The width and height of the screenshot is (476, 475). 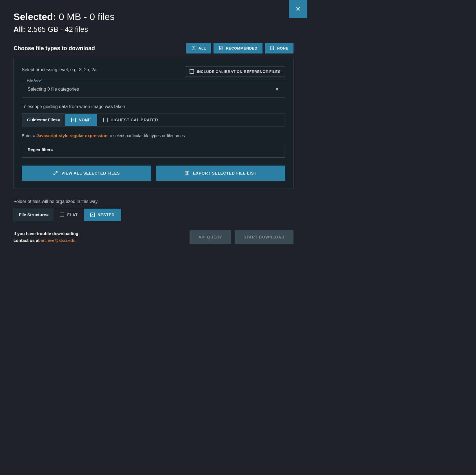 What do you see at coordinates (106, 215) in the screenshot?
I see `nested-label: NESTED` at bounding box center [106, 215].